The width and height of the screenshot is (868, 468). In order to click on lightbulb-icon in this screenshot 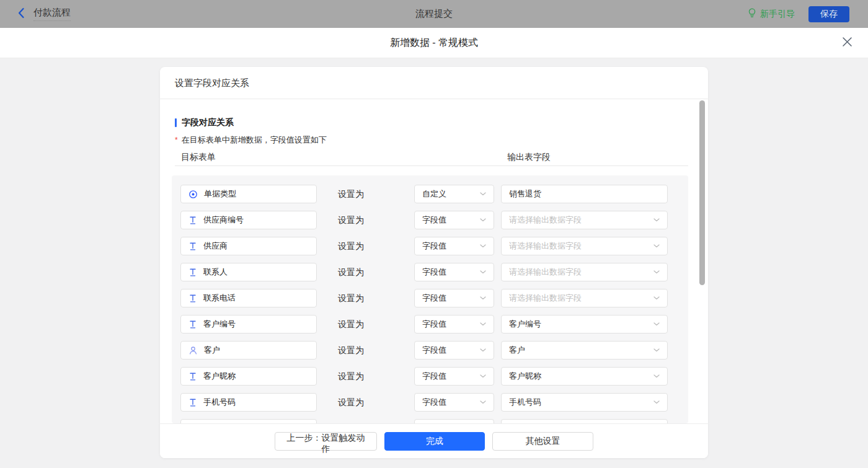, I will do `click(752, 14)`.